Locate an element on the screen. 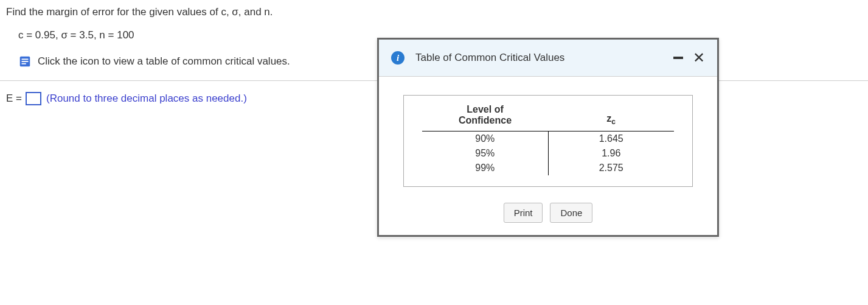 This screenshot has height=305, width=868. table-row: 99% 2.575 is located at coordinates (548, 168).